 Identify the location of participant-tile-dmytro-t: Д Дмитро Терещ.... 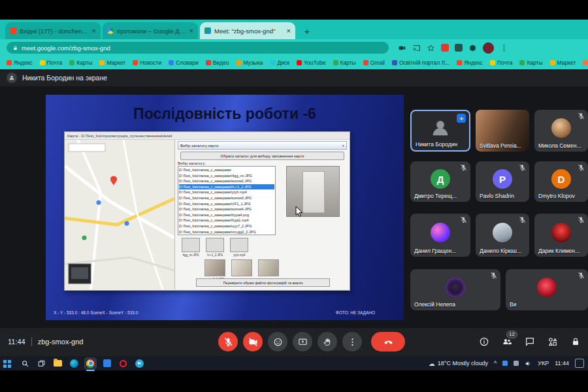
(440, 182).